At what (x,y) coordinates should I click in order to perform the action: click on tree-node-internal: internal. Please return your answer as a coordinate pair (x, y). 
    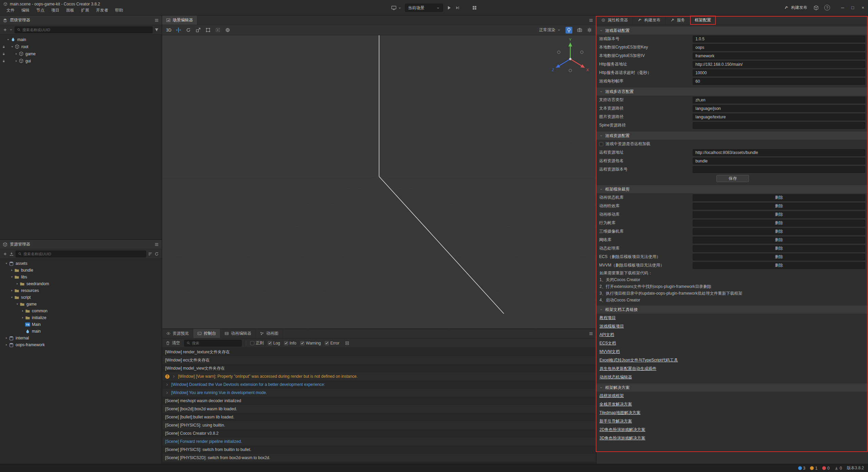
    Looking at the image, I should click on (81, 338).